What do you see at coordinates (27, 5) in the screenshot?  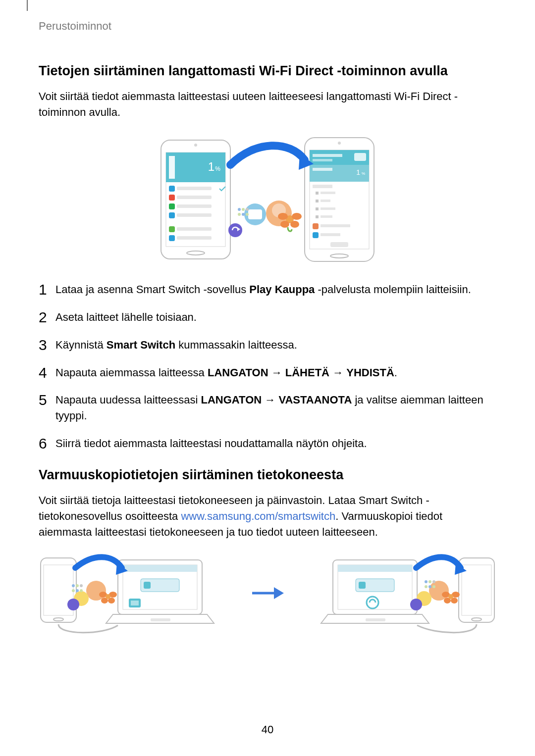 I see `top-rule` at bounding box center [27, 5].